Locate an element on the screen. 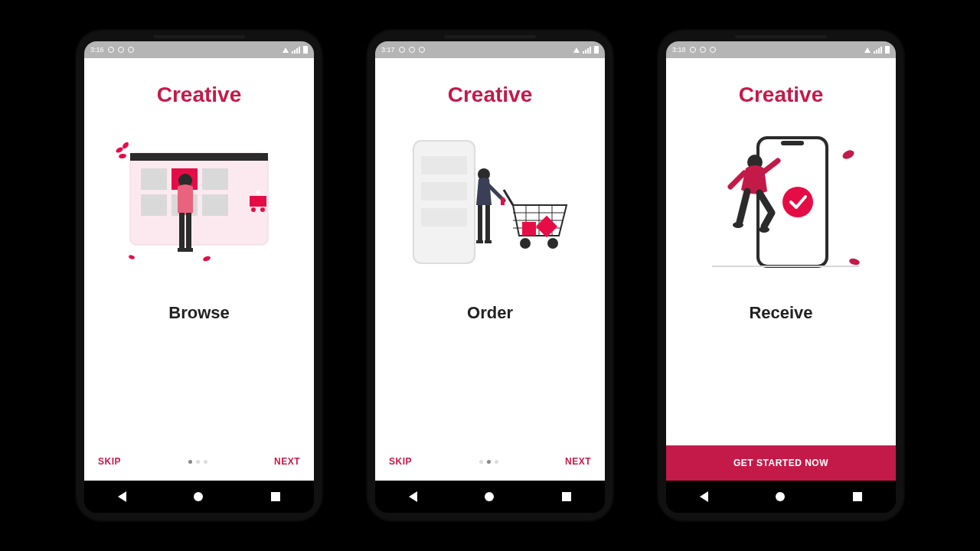 The width and height of the screenshot is (980, 551). illustration-order is located at coordinates (490, 199).